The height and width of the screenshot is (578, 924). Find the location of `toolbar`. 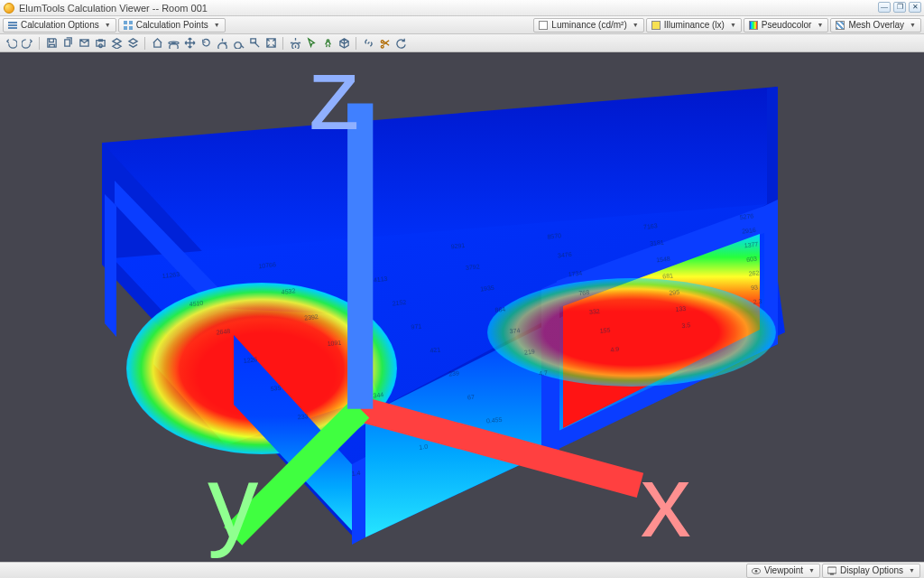

toolbar is located at coordinates (462, 43).